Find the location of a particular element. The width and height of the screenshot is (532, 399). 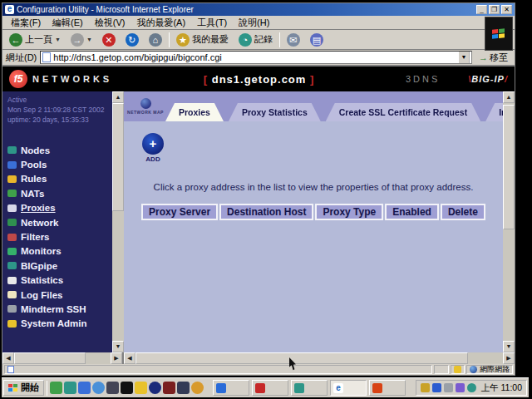

input-method-icon is located at coordinates (437, 387).